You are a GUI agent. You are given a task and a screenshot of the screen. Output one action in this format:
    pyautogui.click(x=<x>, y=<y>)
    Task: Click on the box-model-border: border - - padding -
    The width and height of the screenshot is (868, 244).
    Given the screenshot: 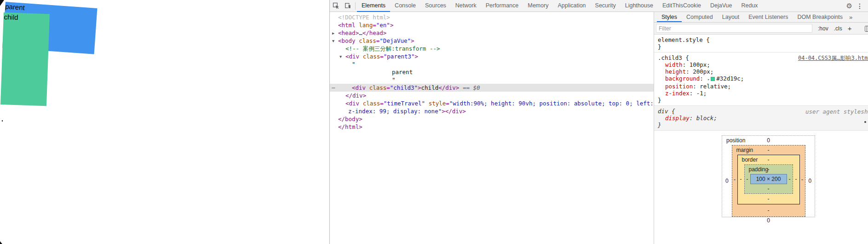 What is the action you would take?
    pyautogui.click(x=769, y=180)
    